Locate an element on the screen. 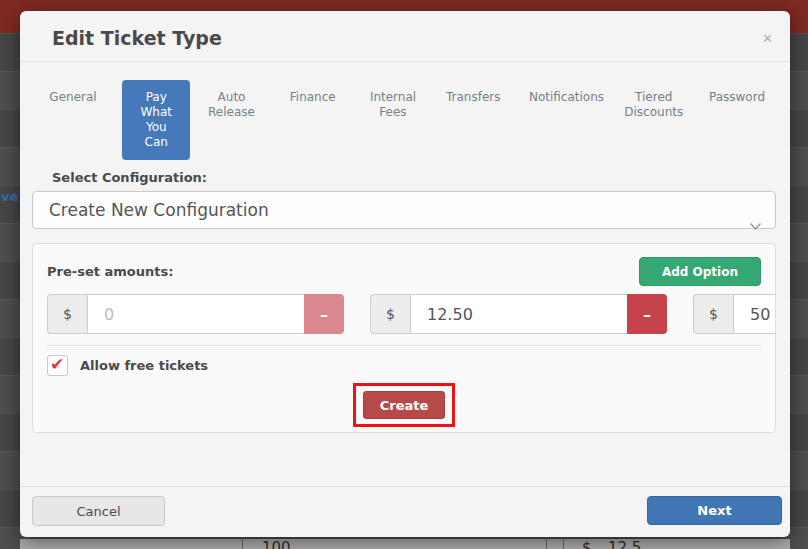  modal-footer: Cancel Next is located at coordinates (405, 512).